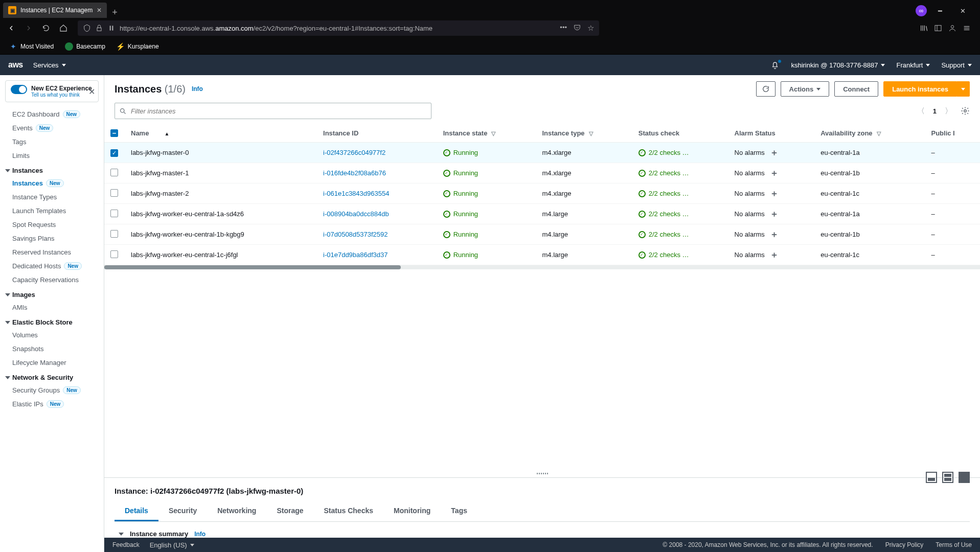 The width and height of the screenshot is (980, 552). Describe the element at coordinates (52, 183) in the screenshot. I see `sidebar-item: Instances New` at that location.